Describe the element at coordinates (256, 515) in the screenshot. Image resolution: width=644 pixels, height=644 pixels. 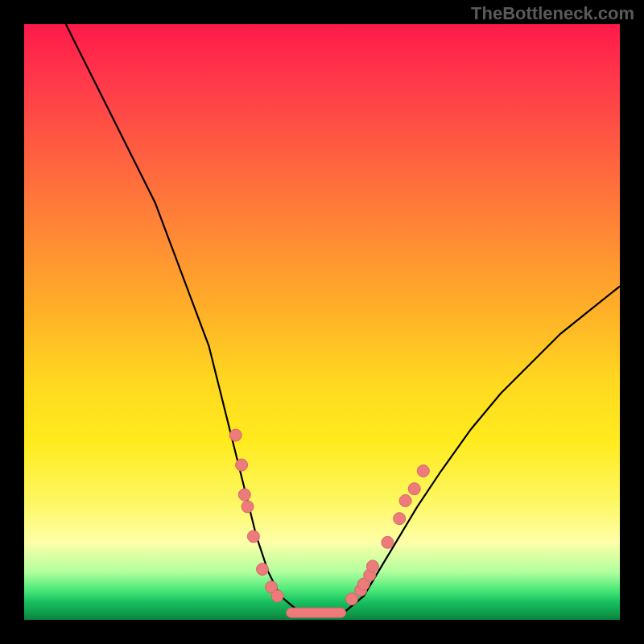
I see `markers-left-group` at that location.